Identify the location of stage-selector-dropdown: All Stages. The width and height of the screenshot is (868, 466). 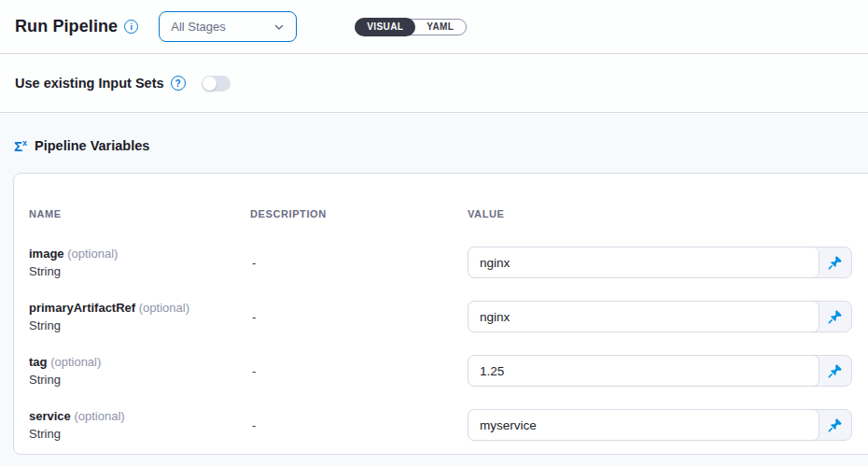
(228, 26).